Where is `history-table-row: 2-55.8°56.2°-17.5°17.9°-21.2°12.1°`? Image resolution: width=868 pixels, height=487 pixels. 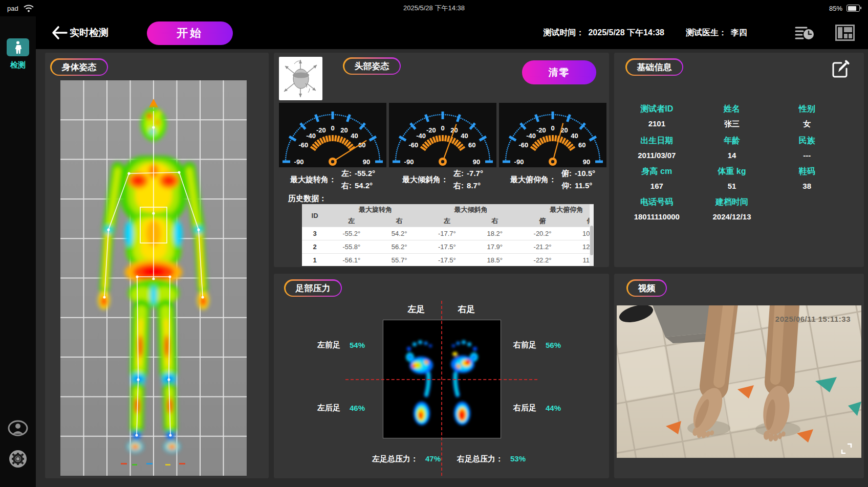 history-table-row: 2-55.8°56.2°-17.5°17.9°-21.2°12.1° is located at coordinates (448, 247).